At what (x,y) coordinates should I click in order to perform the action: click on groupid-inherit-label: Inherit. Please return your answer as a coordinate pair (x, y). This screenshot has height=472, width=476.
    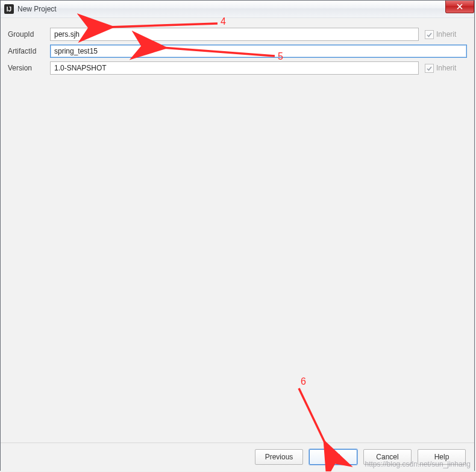
    Looking at the image, I should click on (446, 34).